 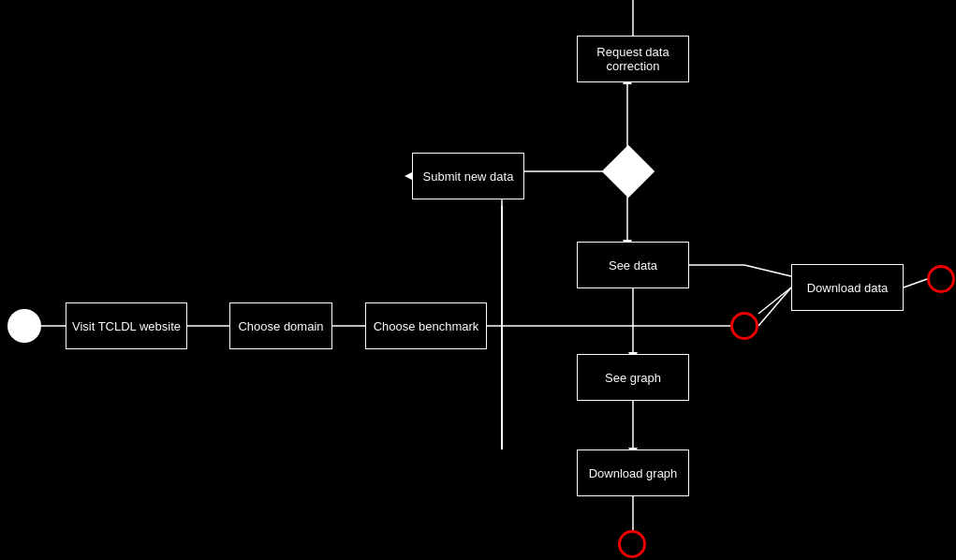 I want to click on start-node, so click(x=24, y=326).